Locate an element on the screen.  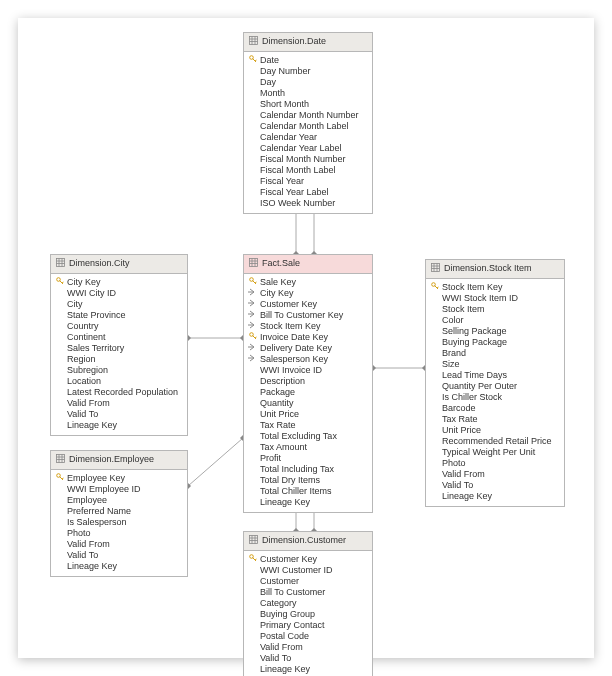
column-row: Bill To Customer Key is located at coordinates (308, 316).